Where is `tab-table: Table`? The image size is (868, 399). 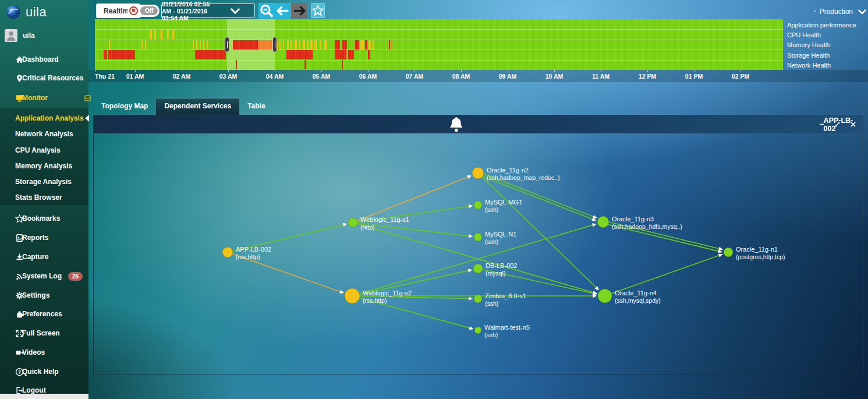 tab-table: Table is located at coordinates (256, 106).